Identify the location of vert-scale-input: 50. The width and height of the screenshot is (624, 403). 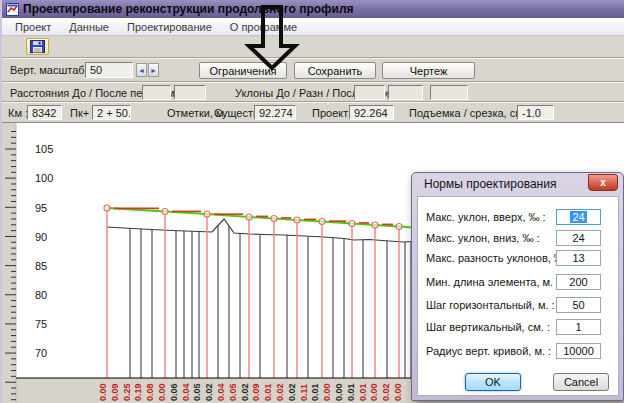
(109, 70).